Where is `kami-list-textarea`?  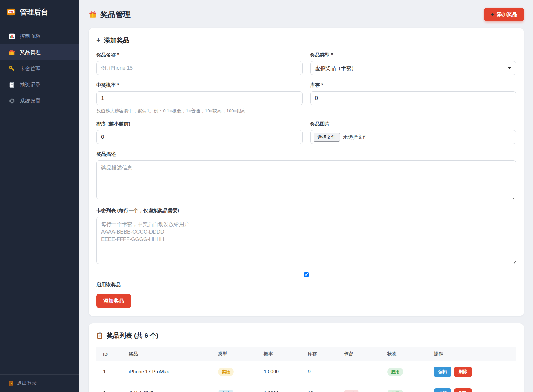 kami-list-textarea is located at coordinates (306, 241).